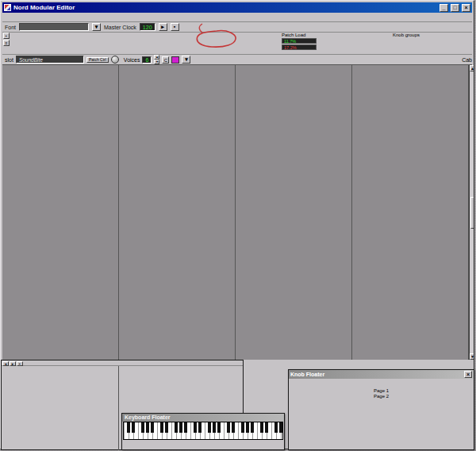 This screenshot has height=451, width=476. What do you see at coordinates (203, 430) in the screenshot?
I see `piano-keyboard` at bounding box center [203, 430].